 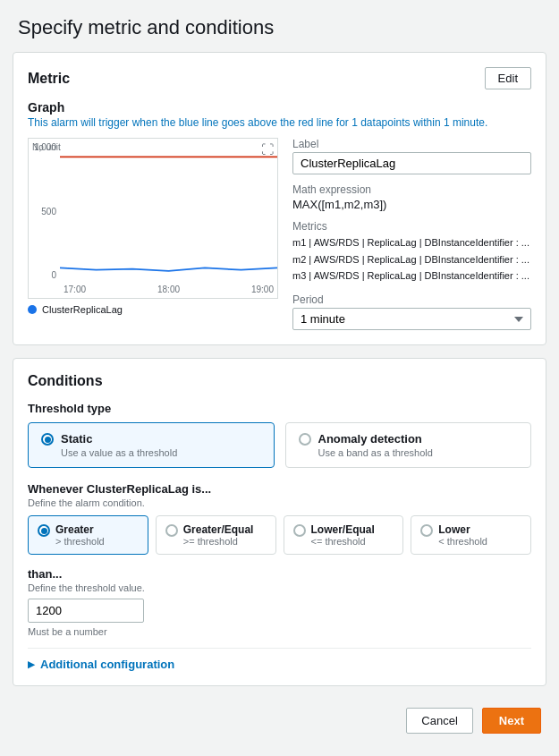 I want to click on threshold-type-label: Threshold type, so click(x=279, y=408).